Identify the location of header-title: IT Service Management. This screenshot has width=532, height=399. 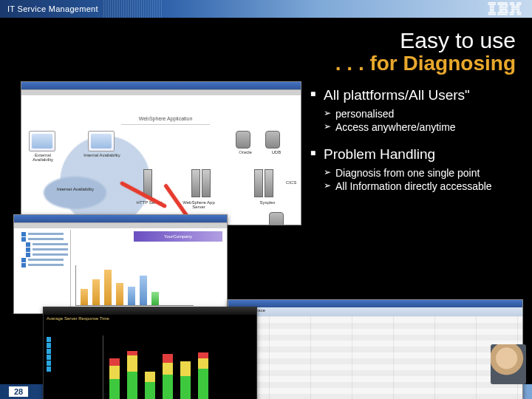
(53, 9).